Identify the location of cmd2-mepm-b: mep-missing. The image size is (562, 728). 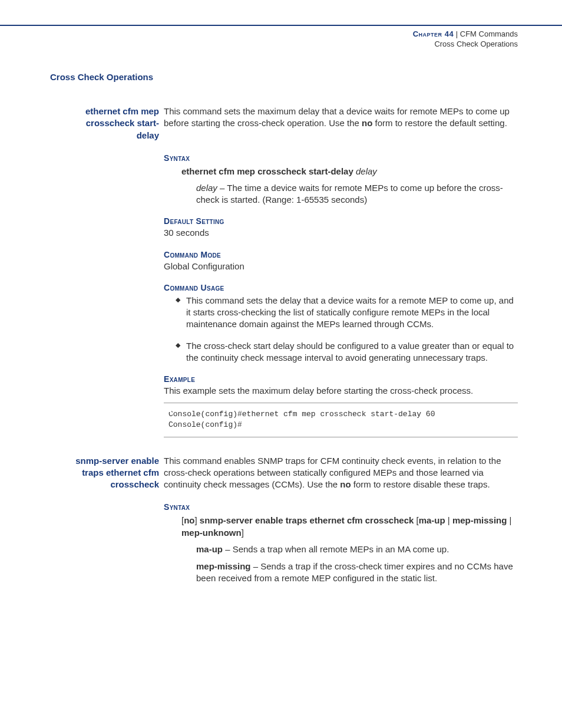
(224, 566).